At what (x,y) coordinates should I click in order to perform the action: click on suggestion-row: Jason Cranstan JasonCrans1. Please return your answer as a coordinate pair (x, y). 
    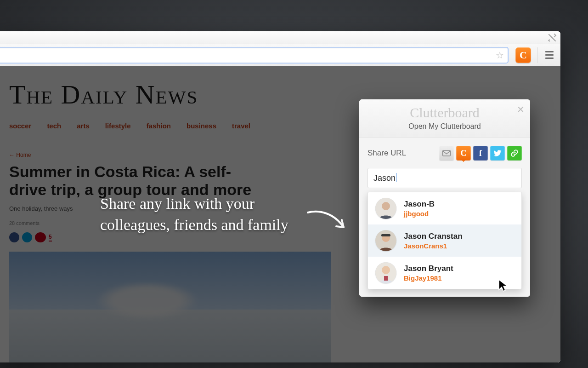
    Looking at the image, I should click on (445, 241).